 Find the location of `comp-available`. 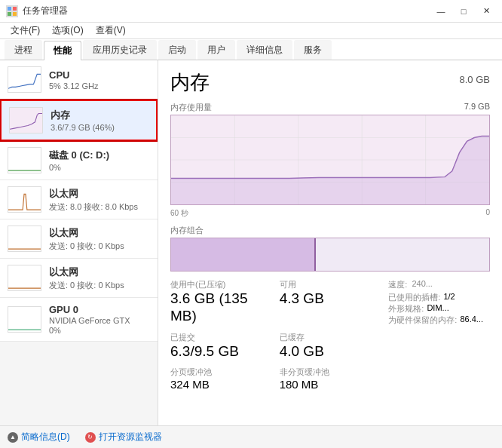

comp-available is located at coordinates (403, 255).